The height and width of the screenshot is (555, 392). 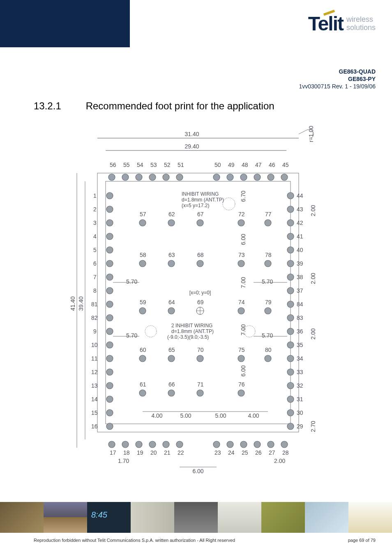 I want to click on section-title: Recommended foot print for the applicati…, so click(x=180, y=106).